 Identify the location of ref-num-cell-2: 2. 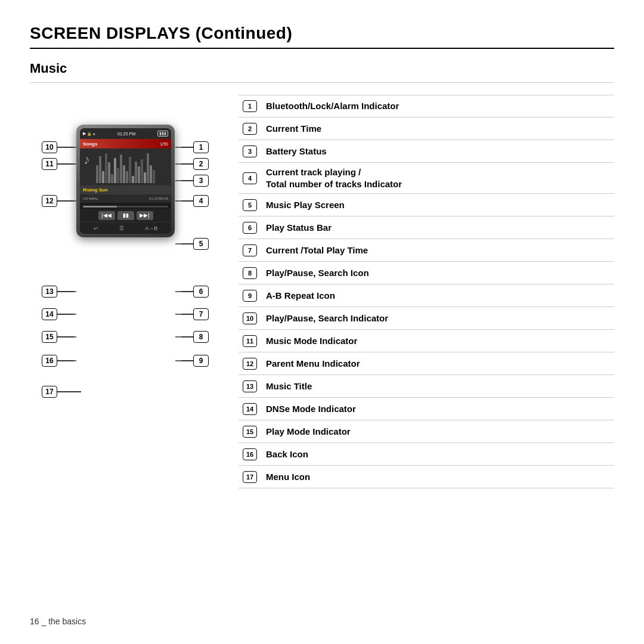
(250, 129).